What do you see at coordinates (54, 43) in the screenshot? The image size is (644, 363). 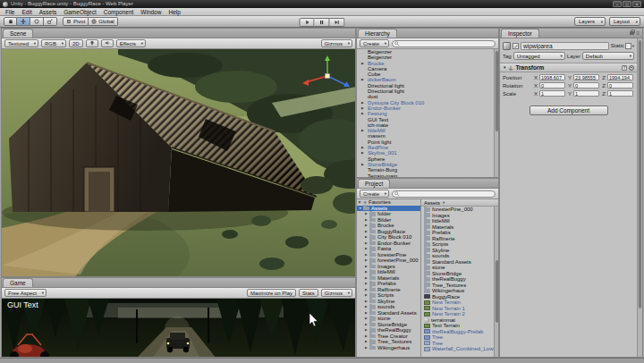 I see `render-mode-dropdown: RGB` at bounding box center [54, 43].